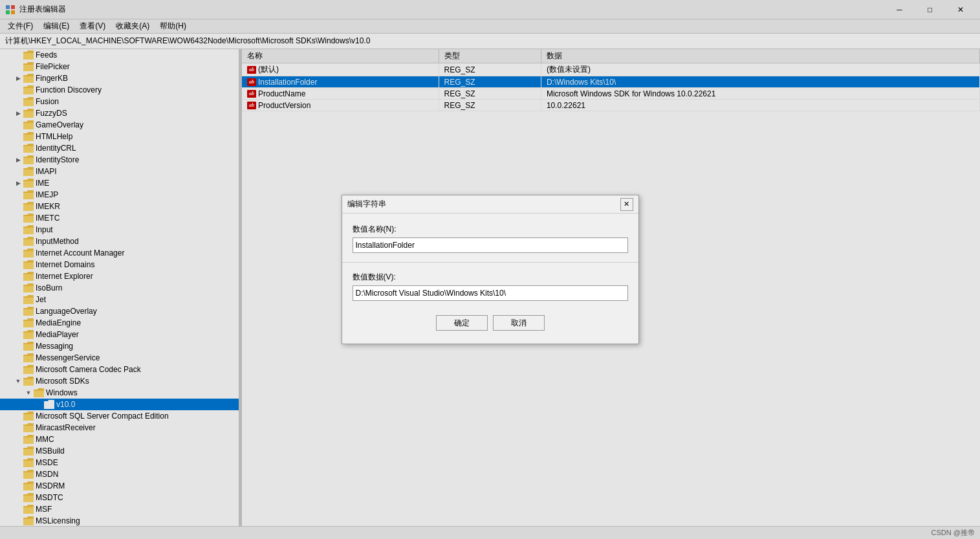  What do you see at coordinates (490, 245) in the screenshot?
I see `dialog-name-input` at bounding box center [490, 245].